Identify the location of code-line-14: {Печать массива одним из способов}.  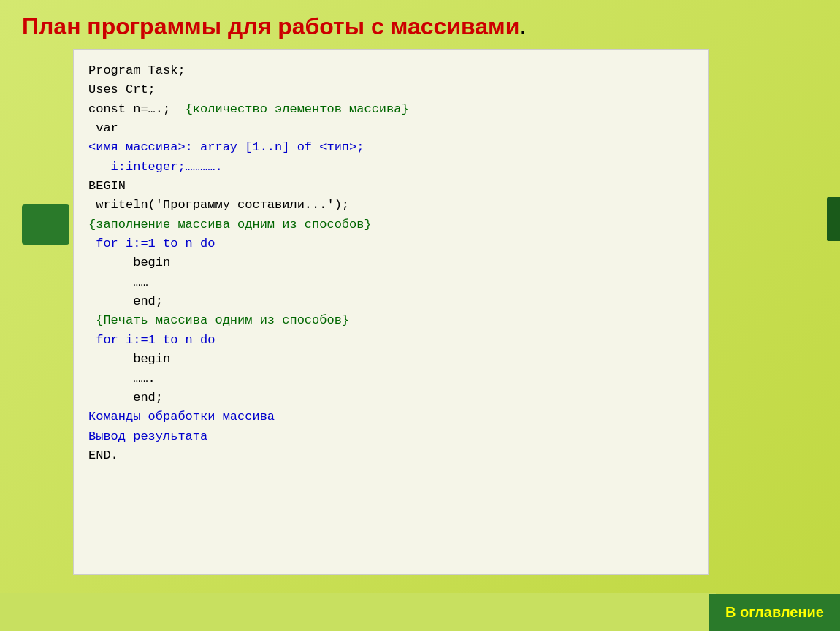
(391, 321).